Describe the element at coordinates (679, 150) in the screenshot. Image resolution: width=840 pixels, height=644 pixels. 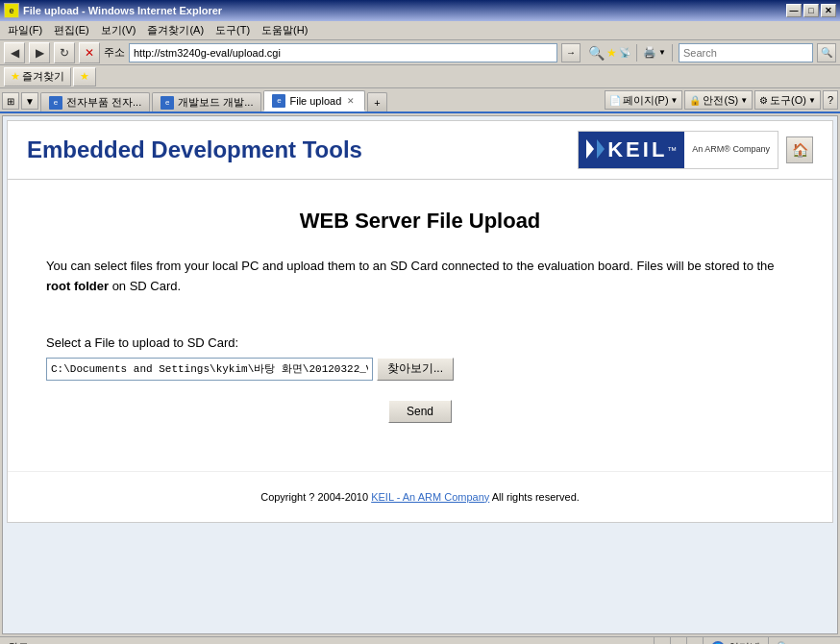
I see `keil-logo: KEIL ™ An ARM® Company` at that location.